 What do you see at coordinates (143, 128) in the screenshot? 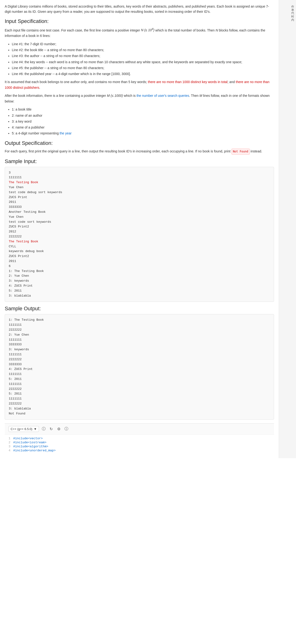
I see `list-item: 4: name of a publisher` at bounding box center [143, 128].